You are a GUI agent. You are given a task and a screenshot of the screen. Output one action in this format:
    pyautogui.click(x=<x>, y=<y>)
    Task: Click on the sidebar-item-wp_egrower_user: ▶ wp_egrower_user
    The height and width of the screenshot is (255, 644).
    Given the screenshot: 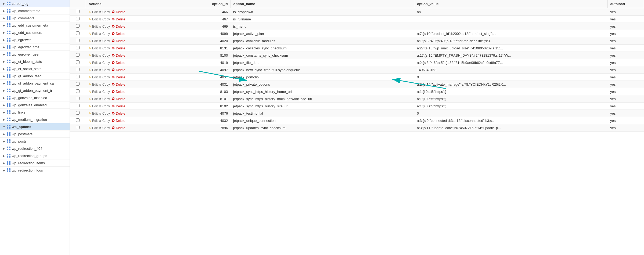 What is the action you would take?
    pyautogui.click(x=35, y=54)
    